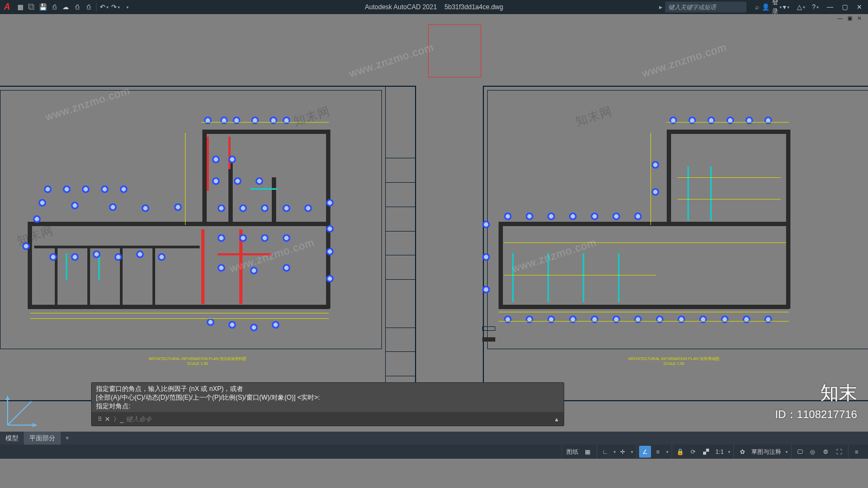  I want to click on workspace-switch-button: ✿, so click(742, 452).